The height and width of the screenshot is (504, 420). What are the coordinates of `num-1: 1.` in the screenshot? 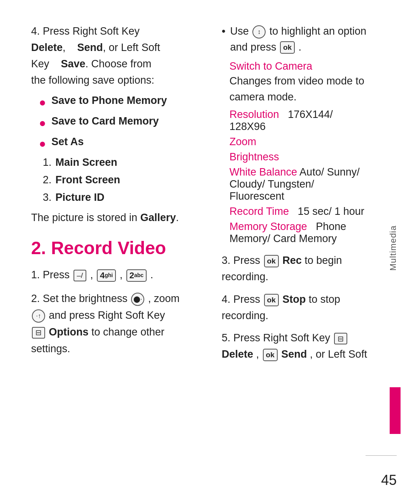 It's located at (47, 163).